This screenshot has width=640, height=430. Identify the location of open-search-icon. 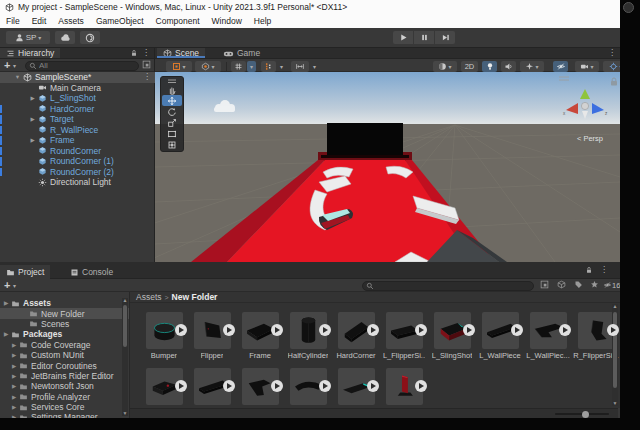
(544, 284).